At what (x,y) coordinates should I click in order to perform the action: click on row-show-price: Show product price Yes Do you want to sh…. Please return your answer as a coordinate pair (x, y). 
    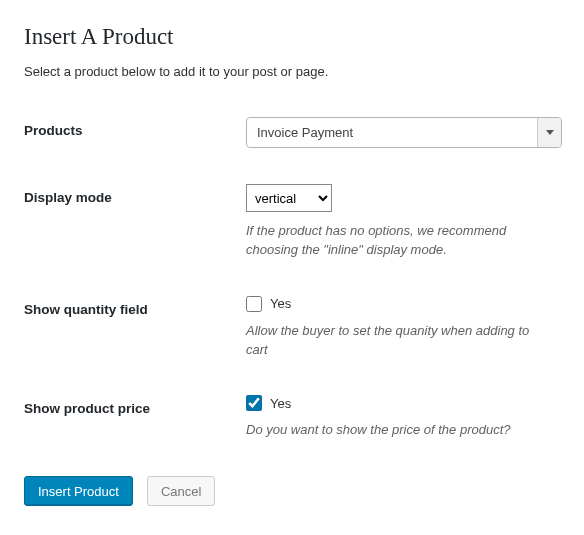
    Looking at the image, I should click on (292, 418).